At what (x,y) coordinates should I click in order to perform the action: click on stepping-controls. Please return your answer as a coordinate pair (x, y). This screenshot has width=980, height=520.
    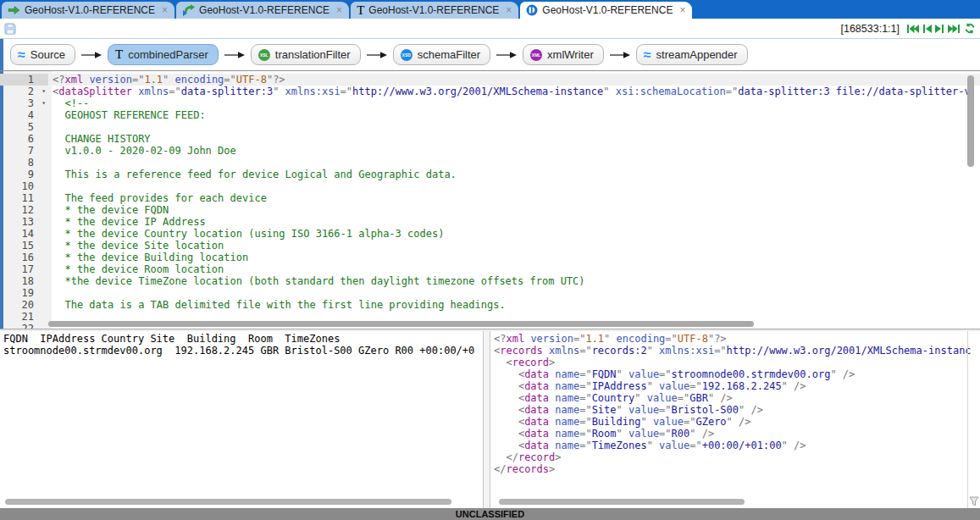
    Looking at the image, I should click on (941, 29).